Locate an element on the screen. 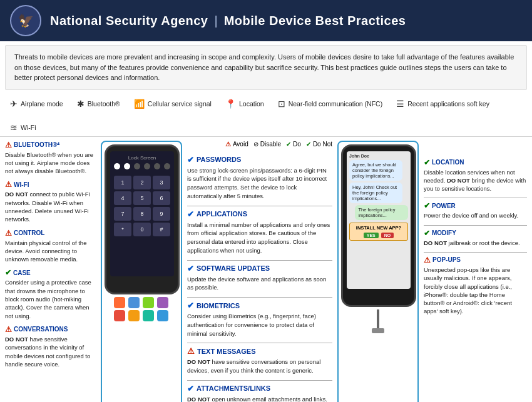 This screenshot has height=402, width=532. recent-apps-label: Recent applications soft key is located at coordinates (448, 104).